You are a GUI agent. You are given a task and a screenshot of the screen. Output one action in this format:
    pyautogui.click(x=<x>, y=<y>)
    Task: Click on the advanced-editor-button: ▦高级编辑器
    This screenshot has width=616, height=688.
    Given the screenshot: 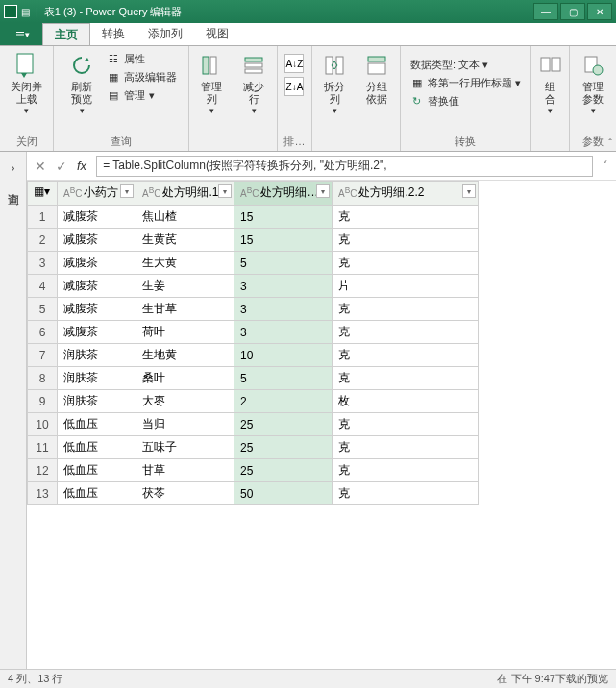 What is the action you would take?
    pyautogui.click(x=142, y=77)
    